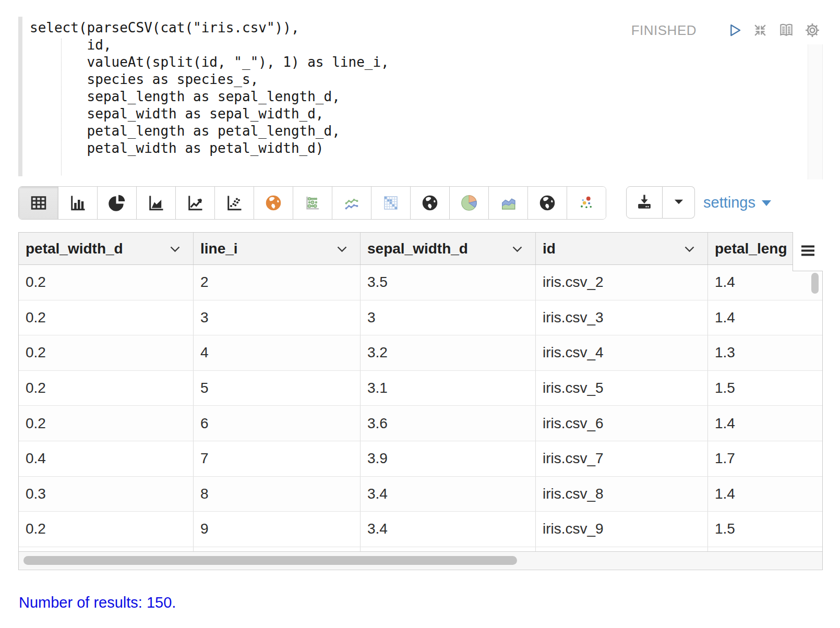 The width and height of the screenshot is (840, 628). I want to click on compress-icon, so click(760, 30).